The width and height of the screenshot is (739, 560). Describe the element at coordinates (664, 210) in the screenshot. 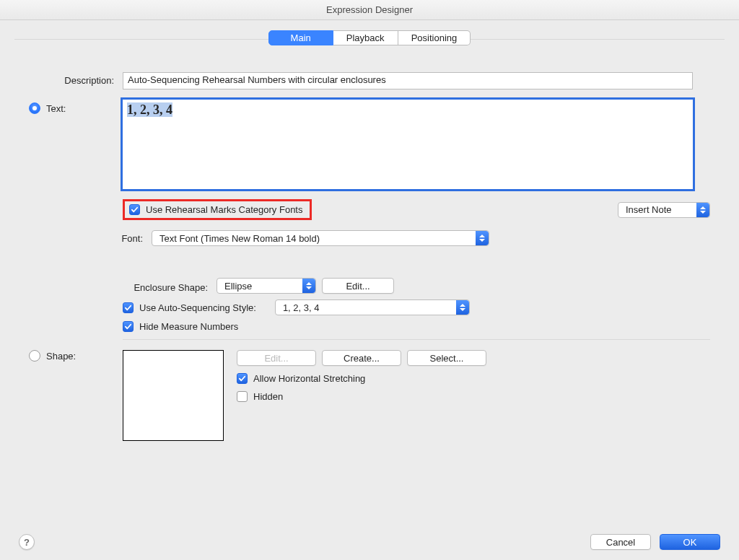

I see `insert-note-popup: Insert Note` at that location.